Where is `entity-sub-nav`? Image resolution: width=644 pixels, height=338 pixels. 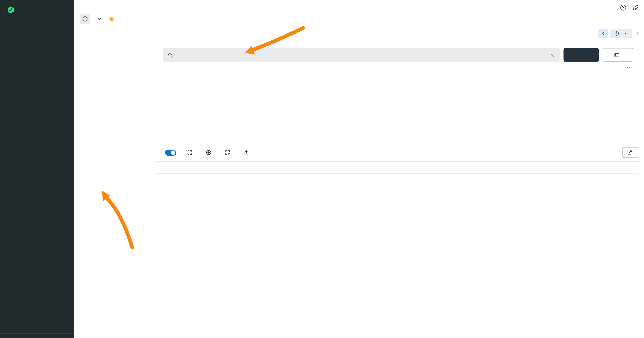 entity-sub-nav is located at coordinates (112, 190).